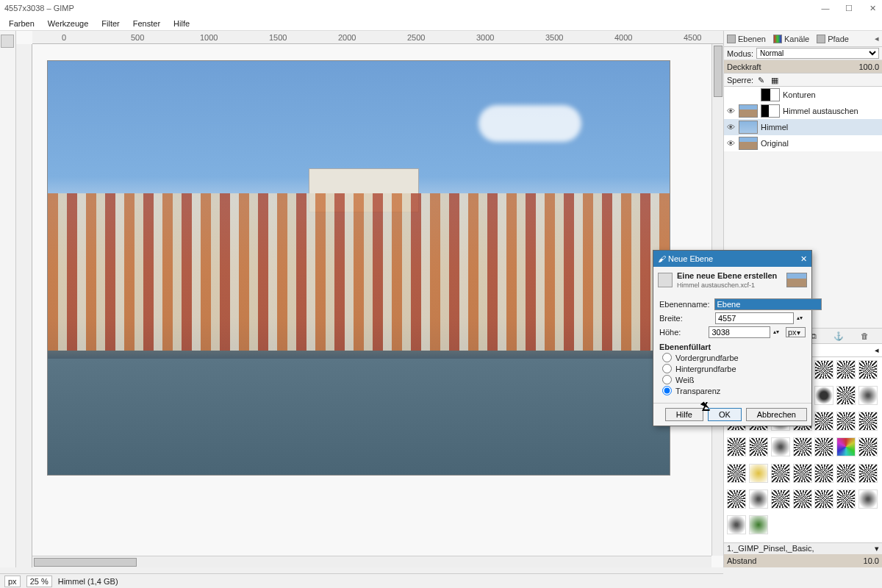 The width and height of the screenshot is (882, 588). I want to click on dialog-close-icon: ✕, so click(804, 259).